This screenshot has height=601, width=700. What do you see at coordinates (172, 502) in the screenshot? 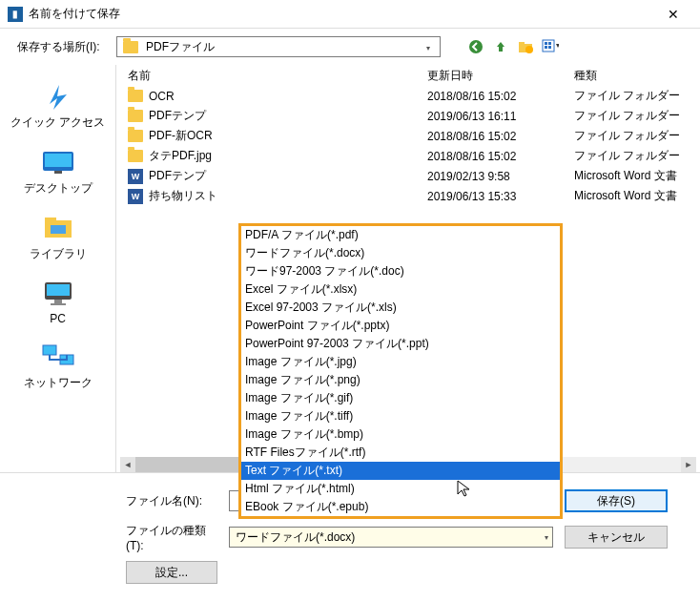
I see `filename-label: ファイル名(N):` at bounding box center [172, 502].